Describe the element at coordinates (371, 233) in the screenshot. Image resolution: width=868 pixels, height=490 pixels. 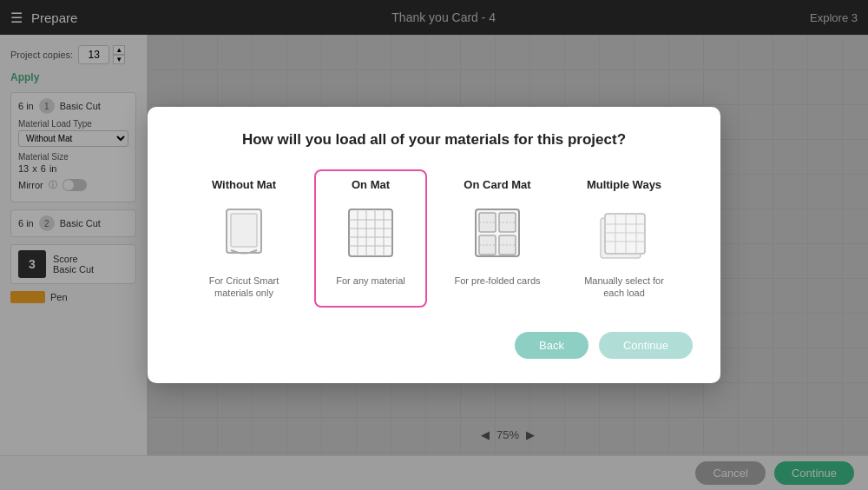
I see `on-mat-icon` at that location.